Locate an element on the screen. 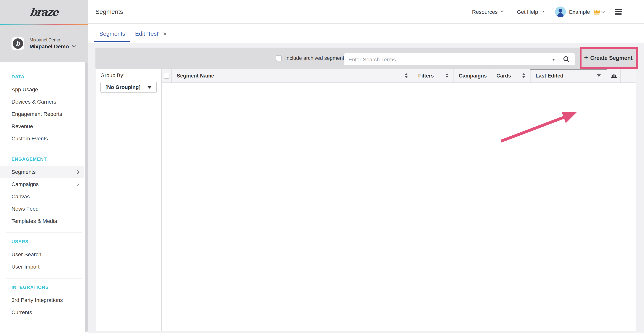  sidebar-item-templates-media: Templates & Media is located at coordinates (42, 221).